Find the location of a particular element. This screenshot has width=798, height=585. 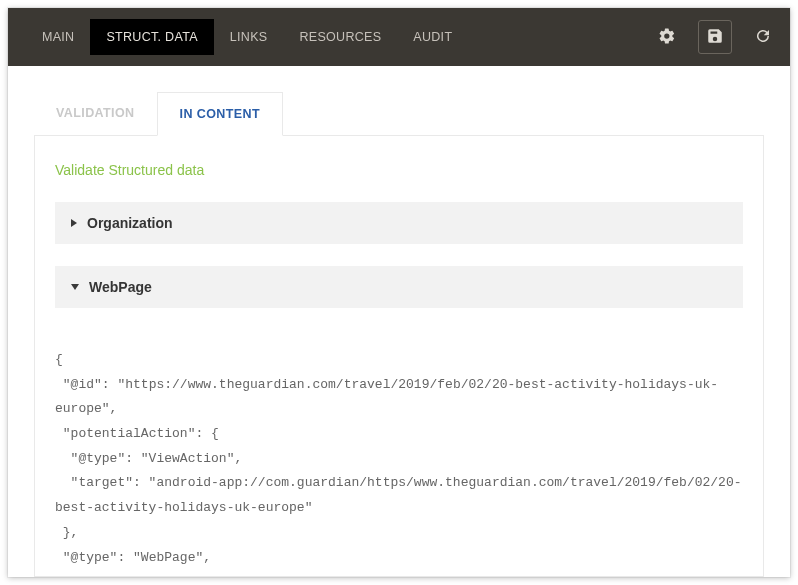

top-icons is located at coordinates (715, 37).